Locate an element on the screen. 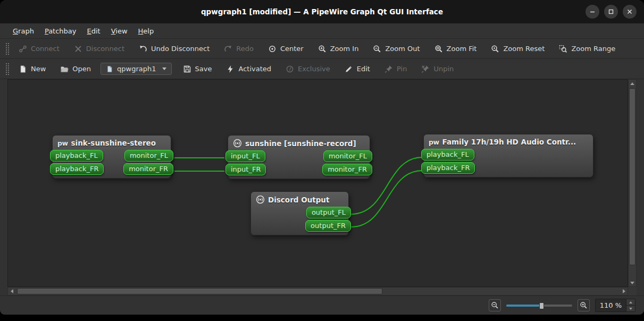 The width and height of the screenshot is (644, 321). menu-graph: Graph is located at coordinates (23, 31).